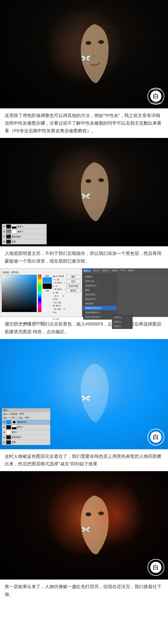 The image size is (168, 644). What do you see at coordinates (106, 270) in the screenshot?
I see `menu-select: 选择(S)` at bounding box center [106, 270].